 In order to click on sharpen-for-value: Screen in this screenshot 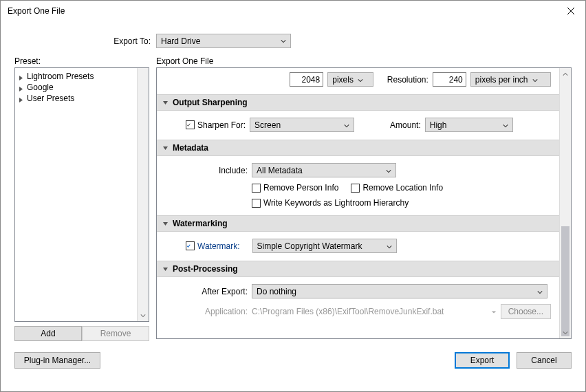, I will do `click(297, 125)`.